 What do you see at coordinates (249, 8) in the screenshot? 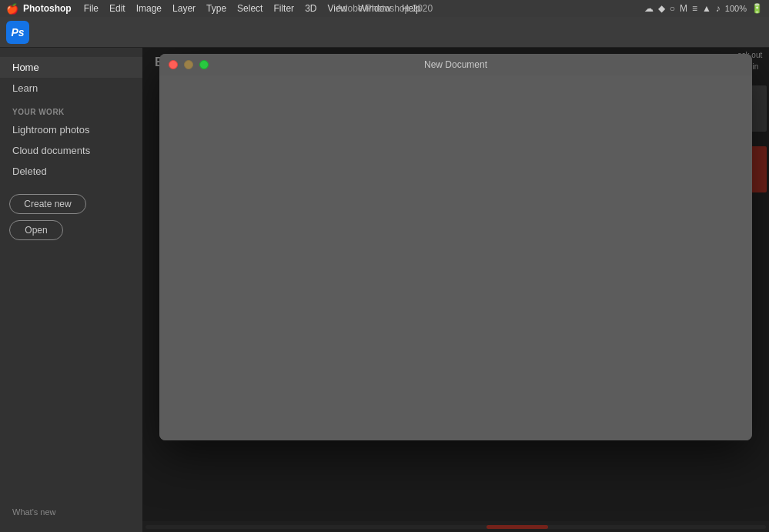
I see `menu-select: Select` at bounding box center [249, 8].